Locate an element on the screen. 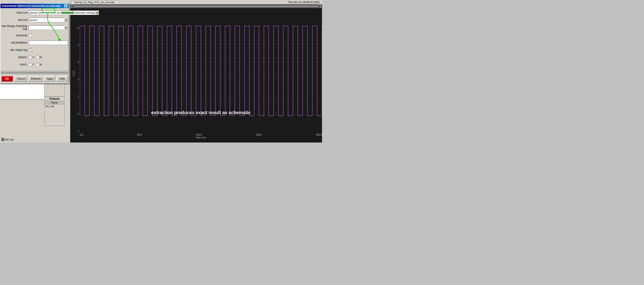 The width and height of the screenshot is (644, 285). view-list-text: spectre cmos_sch cmos.sch extracted sche… is located at coordinates (62, 13).